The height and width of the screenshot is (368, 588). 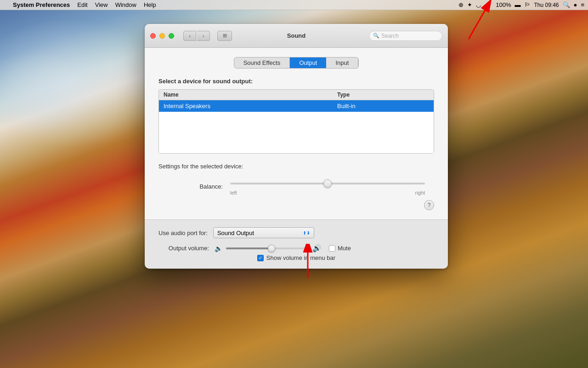 I want to click on tab-output: Output, so click(x=308, y=63).